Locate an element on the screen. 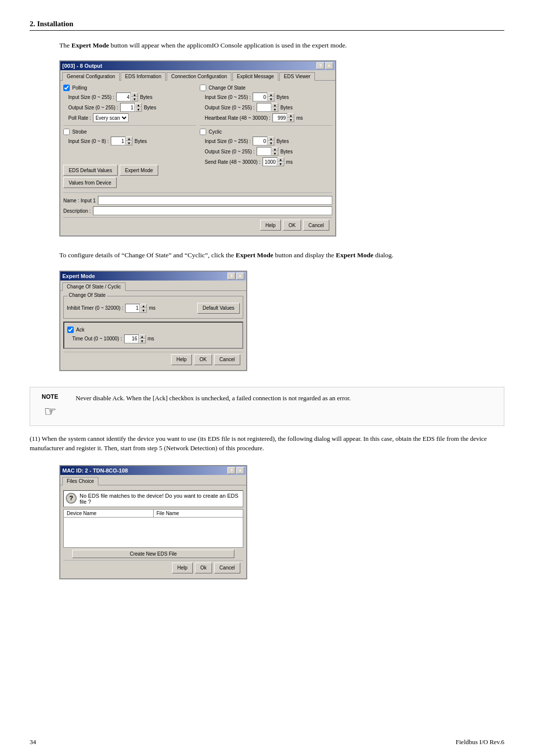  expert-help-button: Help is located at coordinates (182, 360).